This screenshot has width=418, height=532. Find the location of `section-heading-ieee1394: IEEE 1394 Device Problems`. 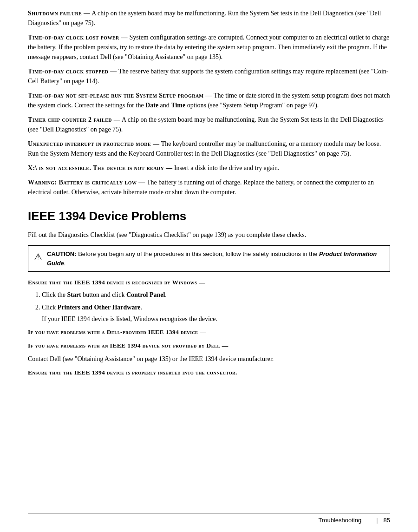

section-heading-ieee1394: IEEE 1394 Device Problems is located at coordinates (209, 217).